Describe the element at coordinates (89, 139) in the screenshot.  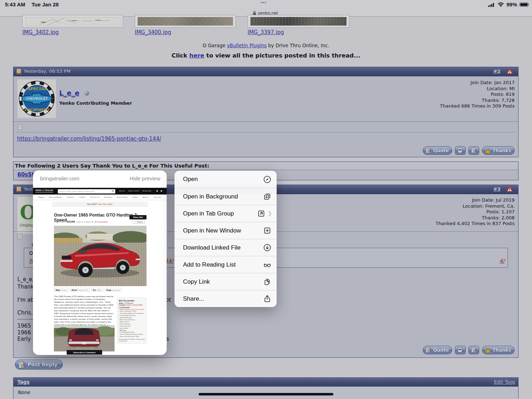
I see `post-body-link: https://bringatrailer.com/listing/1965-p…` at that location.